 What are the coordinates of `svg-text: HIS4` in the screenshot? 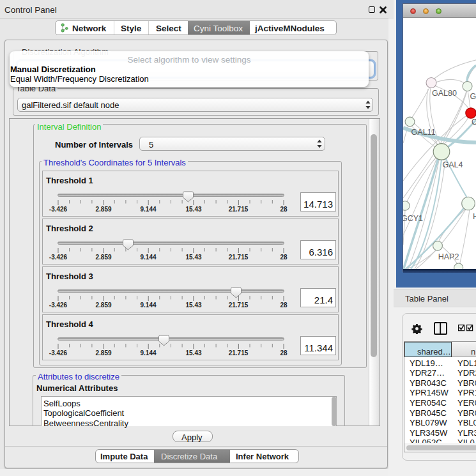 It's located at (474, 217).